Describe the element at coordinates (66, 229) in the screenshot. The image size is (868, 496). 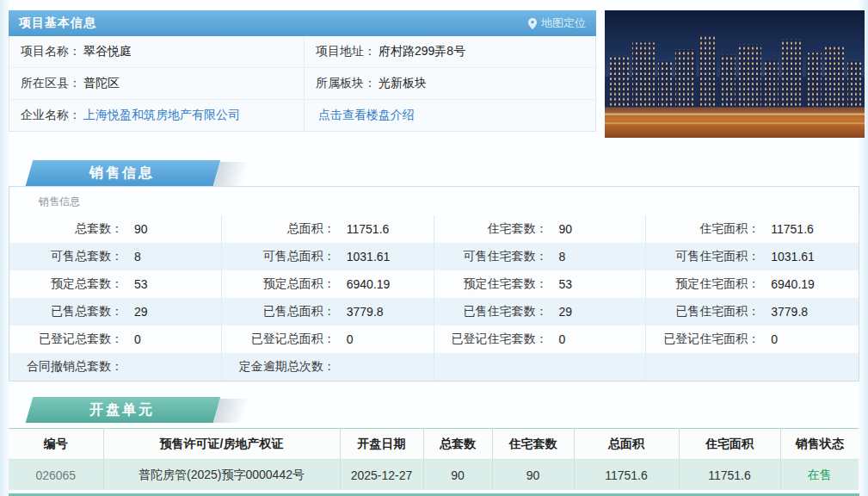
I see `stat-label: 总套数：` at that location.